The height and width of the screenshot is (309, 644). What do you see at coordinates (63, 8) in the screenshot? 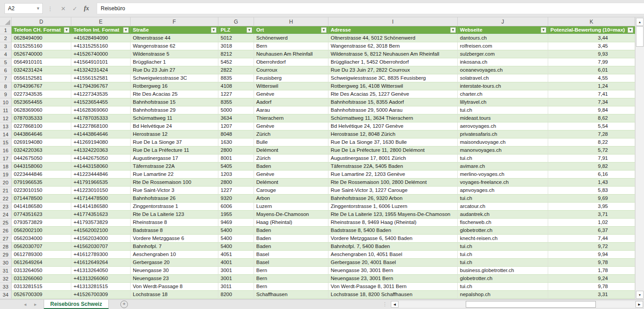
I see `cancel-icon: ✕` at bounding box center [63, 8].